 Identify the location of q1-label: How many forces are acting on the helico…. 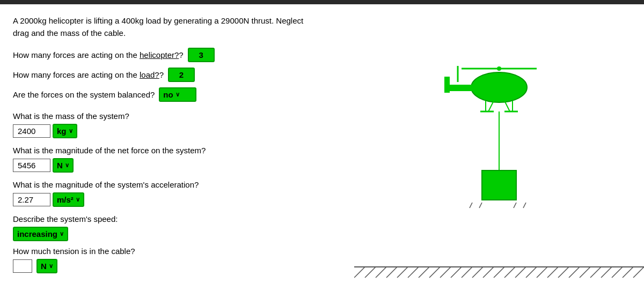
(98, 55).